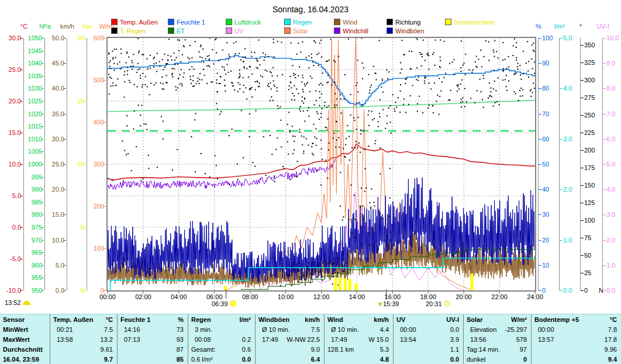  Describe the element at coordinates (58, 214) in the screenshot. I see `axis-label: 15.0` at that location.